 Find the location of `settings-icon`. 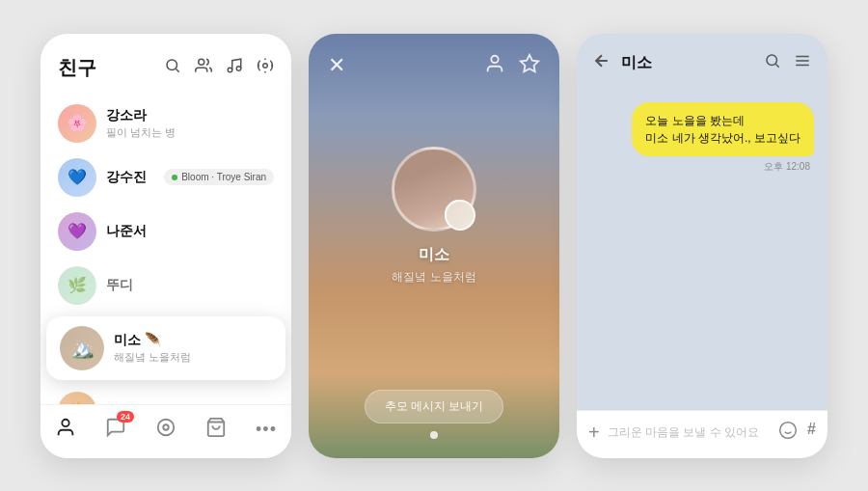

settings-icon is located at coordinates (265, 68).